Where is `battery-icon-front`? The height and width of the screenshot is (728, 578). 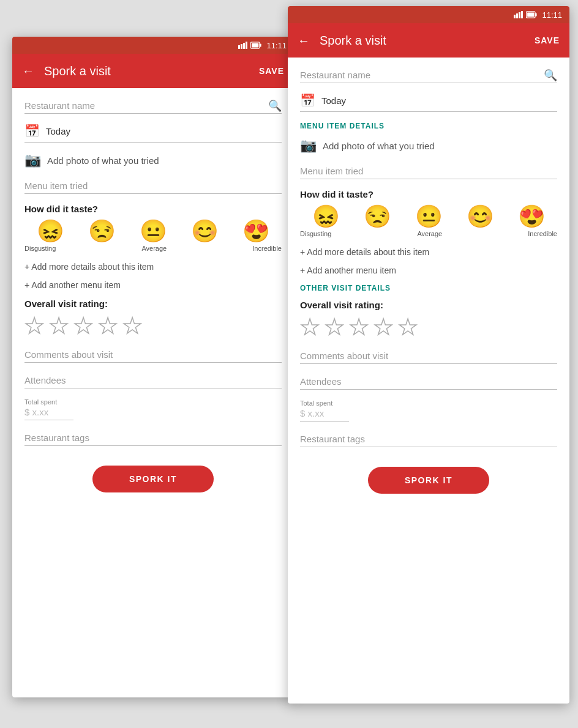
battery-icon-front is located at coordinates (531, 15).